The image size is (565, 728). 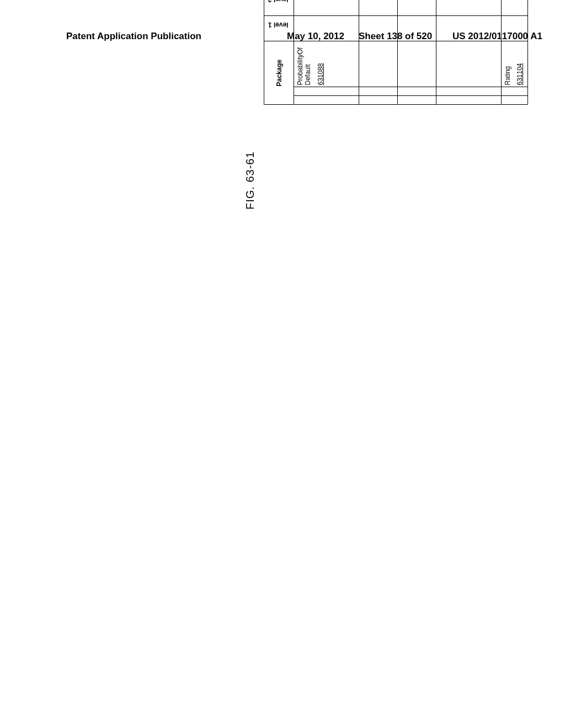 I want to click on table-header-row: Package level 1 level 2 level 3 level 4 …, so click(x=279, y=52).